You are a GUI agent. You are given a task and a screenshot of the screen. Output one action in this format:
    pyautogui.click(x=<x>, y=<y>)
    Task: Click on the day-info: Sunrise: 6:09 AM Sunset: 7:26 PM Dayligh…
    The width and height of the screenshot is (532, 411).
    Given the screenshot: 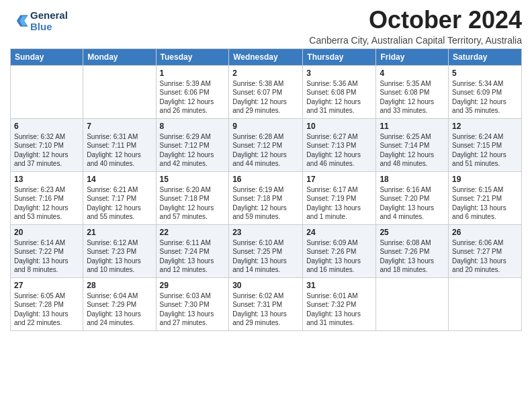 What is the action you would take?
    pyautogui.click(x=339, y=257)
    